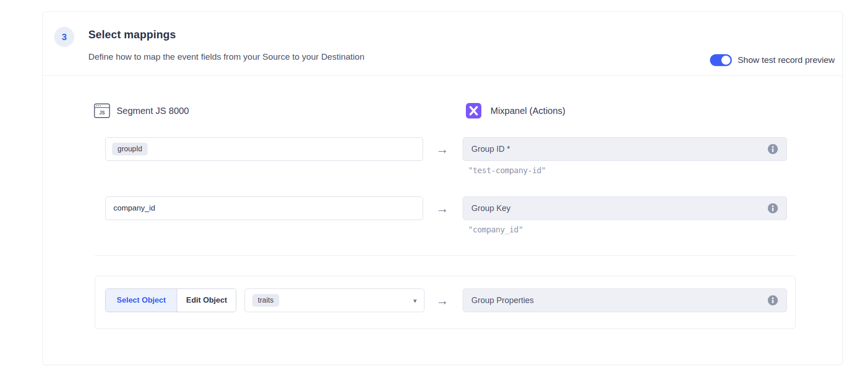  I want to click on source-field-input-groupid: groupId, so click(264, 149).